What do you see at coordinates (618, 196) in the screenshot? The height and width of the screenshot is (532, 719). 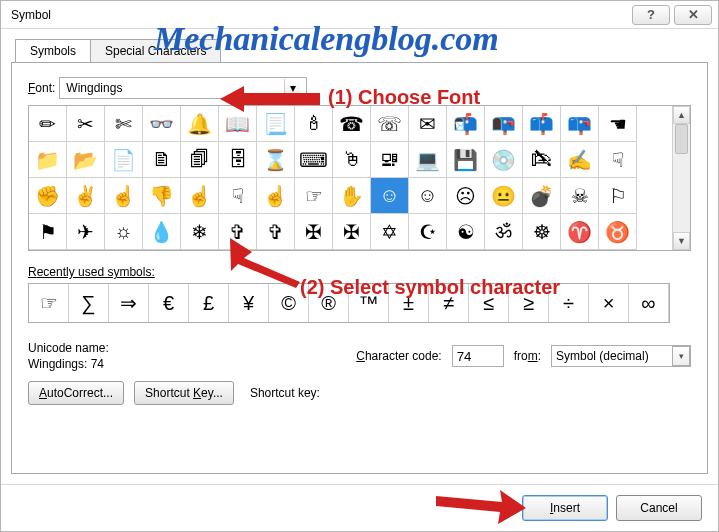 I see `symbol-cell: ⚐` at bounding box center [618, 196].